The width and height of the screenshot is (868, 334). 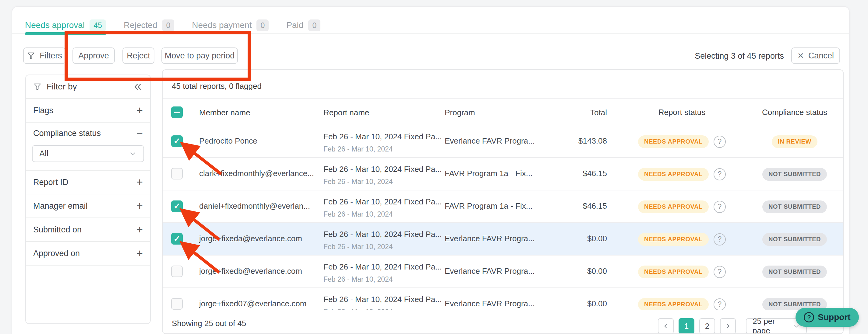 What do you see at coordinates (503, 141) in the screenshot?
I see `table-row: Pedrocito Ponce Feb 26 - Mar 10, 2024 Fi…` at bounding box center [503, 141].